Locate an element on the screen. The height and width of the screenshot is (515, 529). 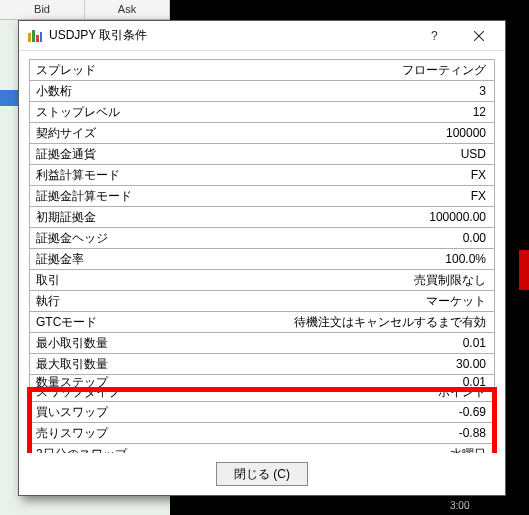
row-label: 売りスワップ is located at coordinates (146, 433).